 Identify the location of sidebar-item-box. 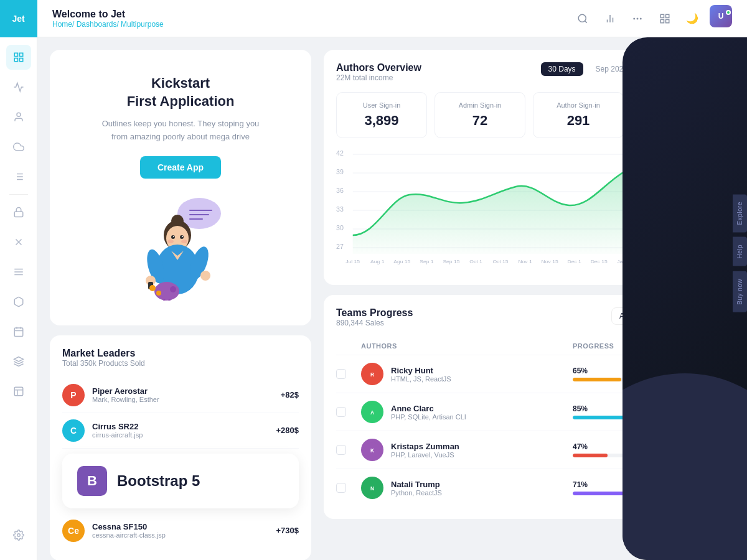
(19, 302).